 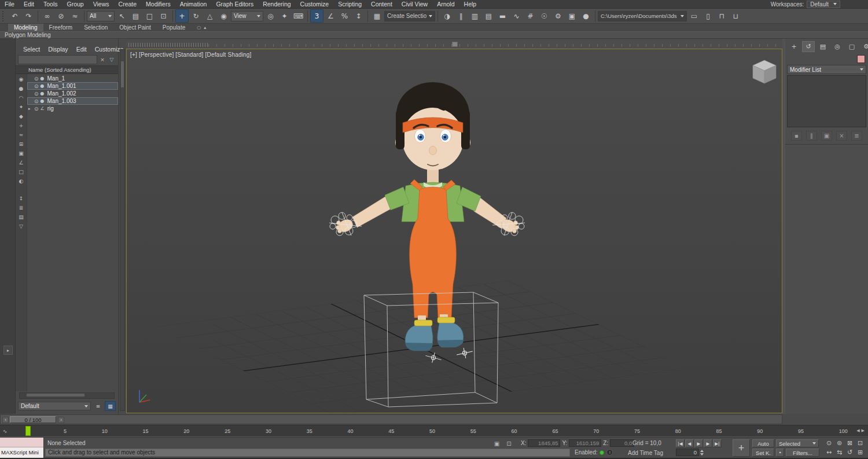 I want to click on filter-funnel-icon: ▽, so click(x=112, y=60).